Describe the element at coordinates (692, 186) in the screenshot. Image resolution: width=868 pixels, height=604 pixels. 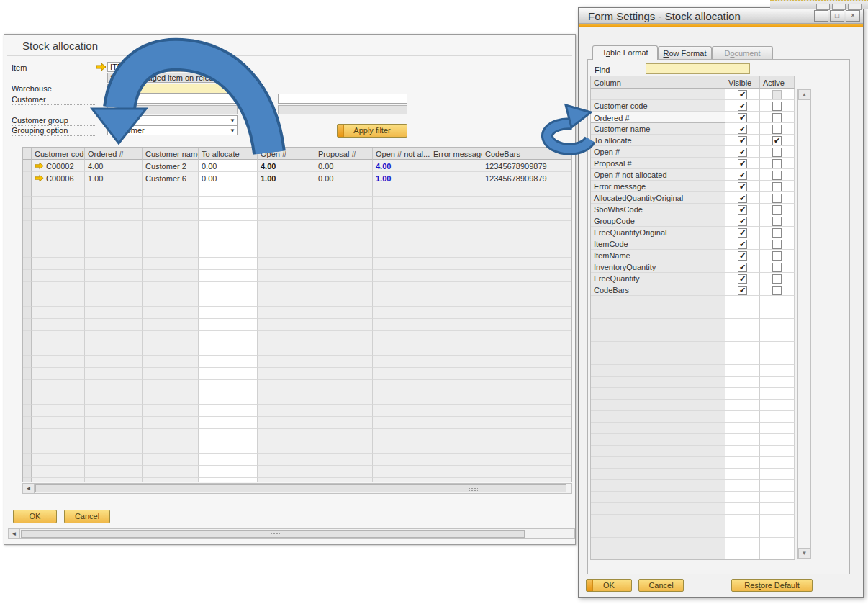
I see `list-item: Error message✔` at that location.